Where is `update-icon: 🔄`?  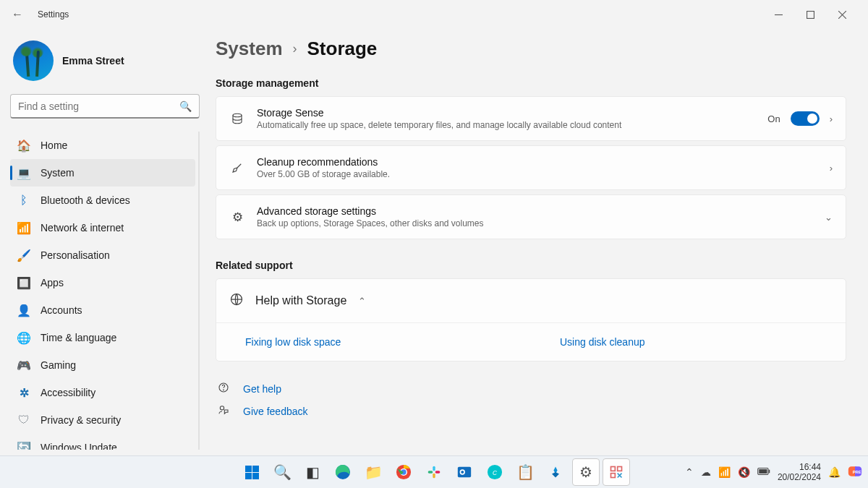 update-icon: 🔄 is located at coordinates (24, 445).